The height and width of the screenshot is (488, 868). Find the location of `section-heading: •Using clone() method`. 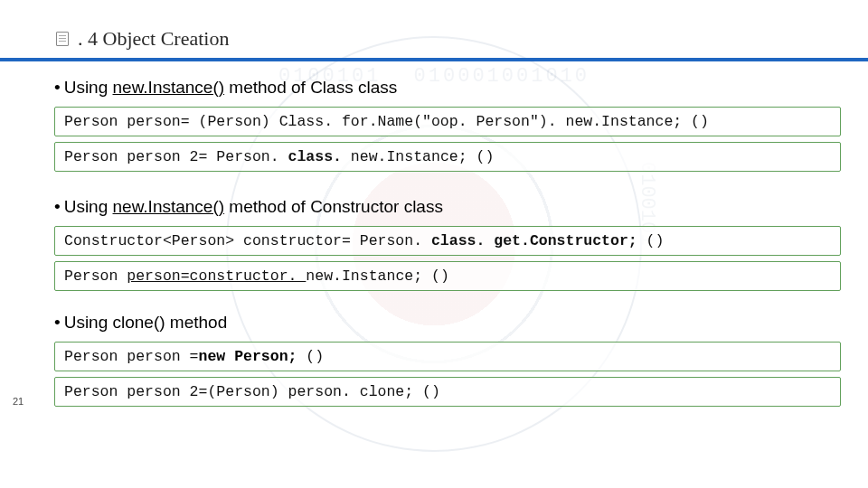

section-heading: •Using clone() method is located at coordinates (448, 323).